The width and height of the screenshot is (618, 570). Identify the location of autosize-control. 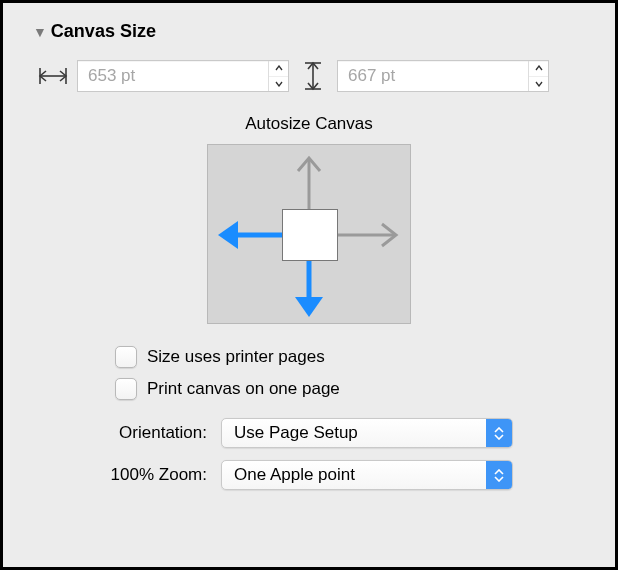
(309, 234).